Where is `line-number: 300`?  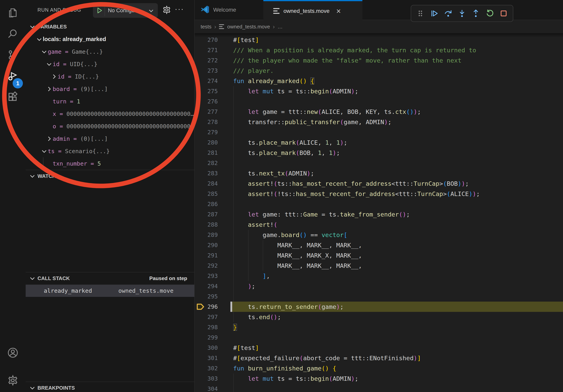
line-number: 300 is located at coordinates (206, 348).